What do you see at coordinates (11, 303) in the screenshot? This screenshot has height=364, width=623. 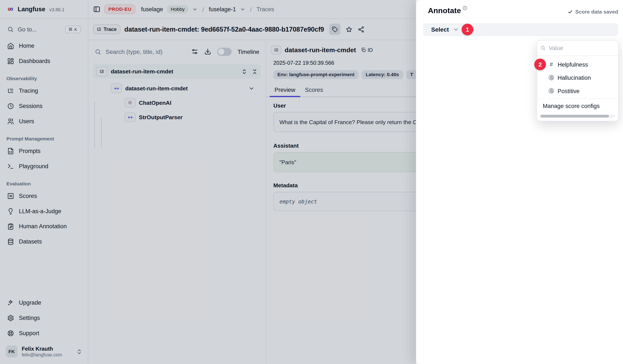 I see `sparkle-icon` at bounding box center [11, 303].